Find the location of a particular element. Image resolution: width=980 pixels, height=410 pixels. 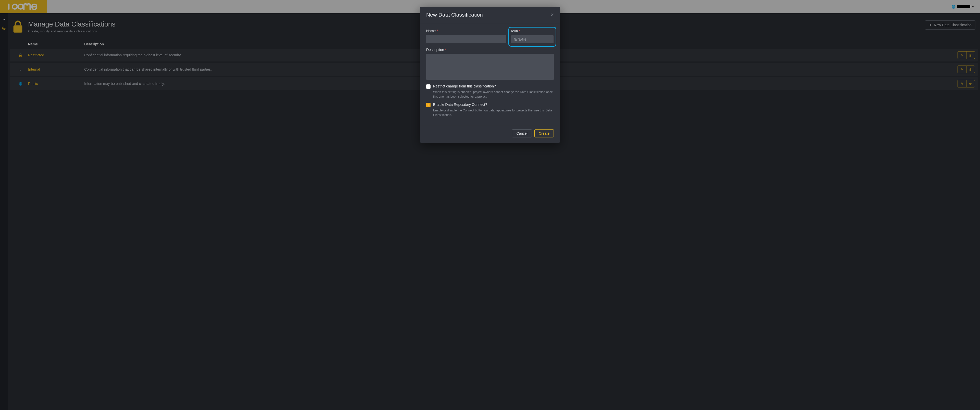

description-label: Description * is located at coordinates (490, 49).